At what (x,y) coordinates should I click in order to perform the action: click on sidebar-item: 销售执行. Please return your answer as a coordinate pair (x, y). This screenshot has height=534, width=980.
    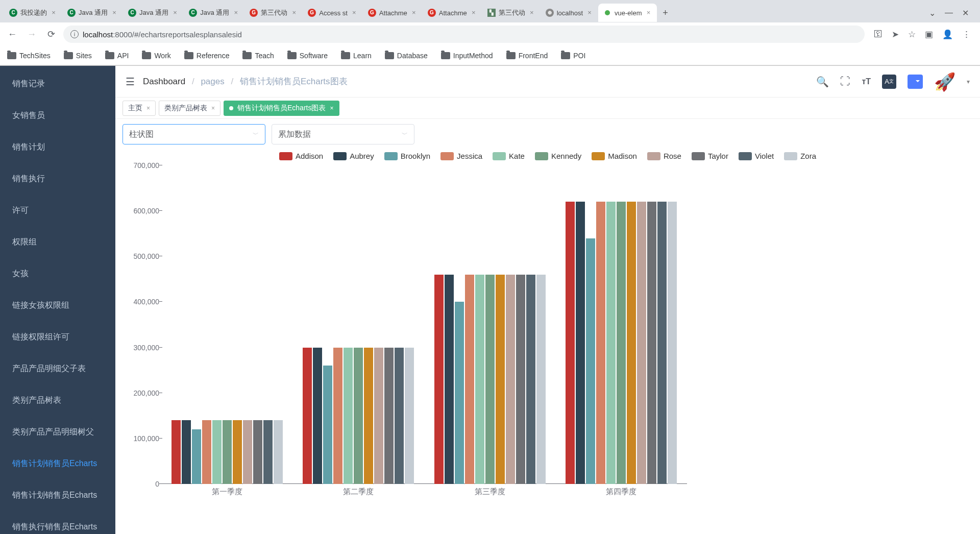
    Looking at the image, I should click on (58, 179).